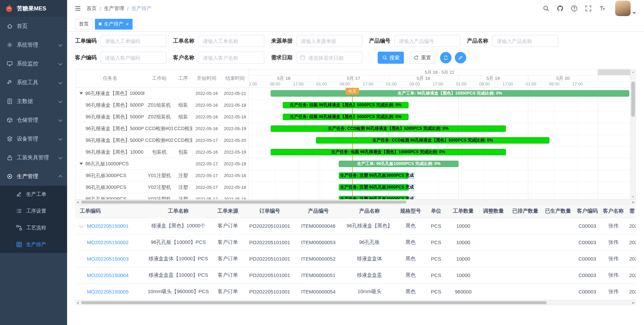 This screenshot has width=644, height=325. I want to click on task-station: Y02注塑机, so click(159, 187).